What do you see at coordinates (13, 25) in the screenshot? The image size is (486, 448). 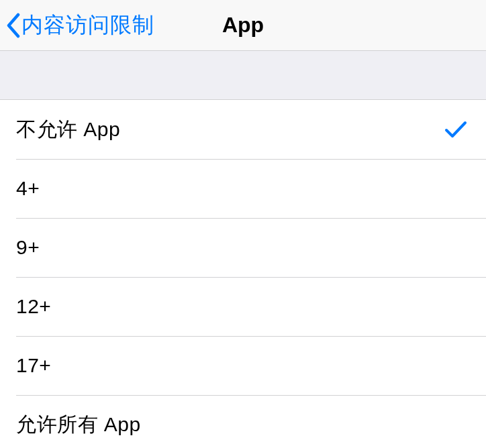 I see `chevron-left-icon` at bounding box center [13, 25].